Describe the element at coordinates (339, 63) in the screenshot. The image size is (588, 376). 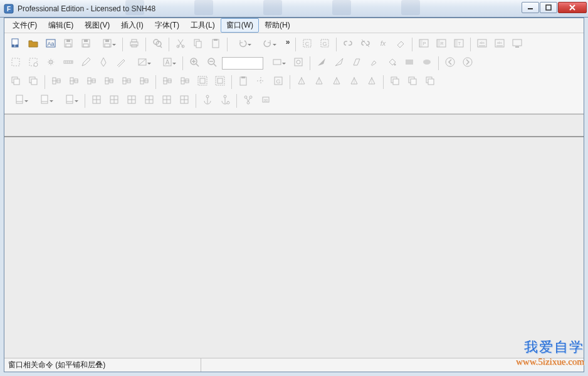
I see `arrow-outline-button` at that location.